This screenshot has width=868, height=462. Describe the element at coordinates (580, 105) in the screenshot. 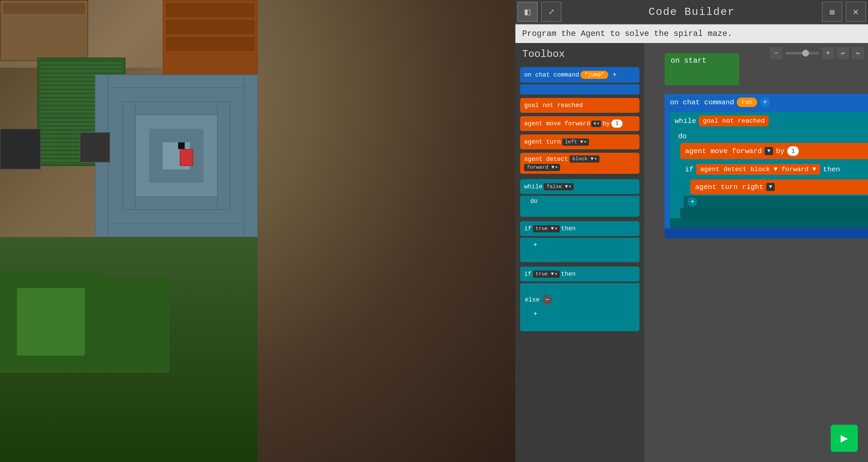

I see `goal-not-reached-block: goal not reached` at that location.